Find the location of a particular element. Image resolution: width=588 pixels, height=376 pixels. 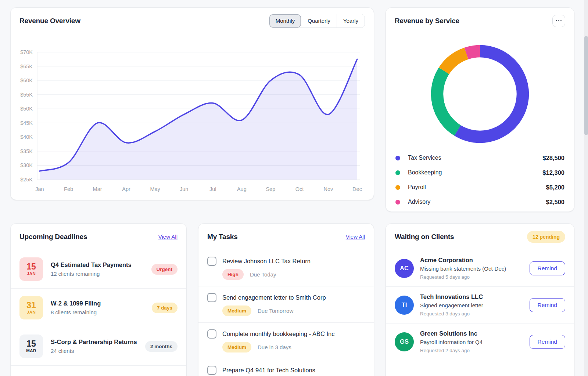

date-month: MAR is located at coordinates (31, 351).